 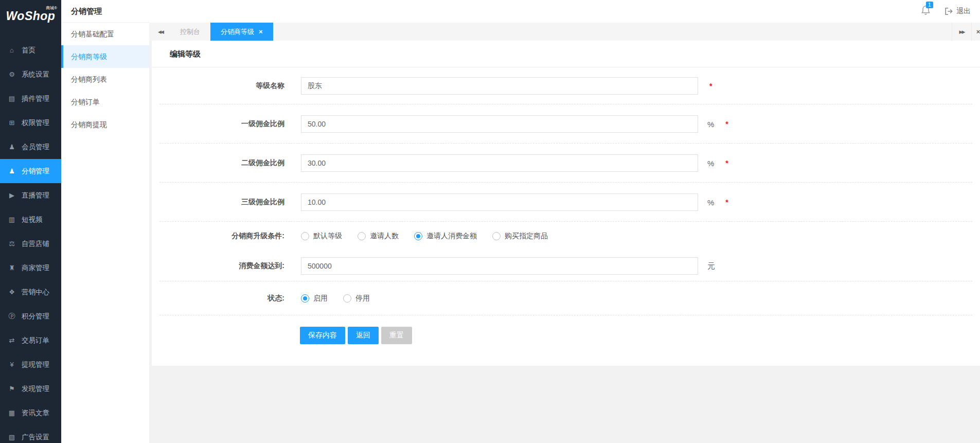 I want to click on reset-button: 重置, so click(x=397, y=335).